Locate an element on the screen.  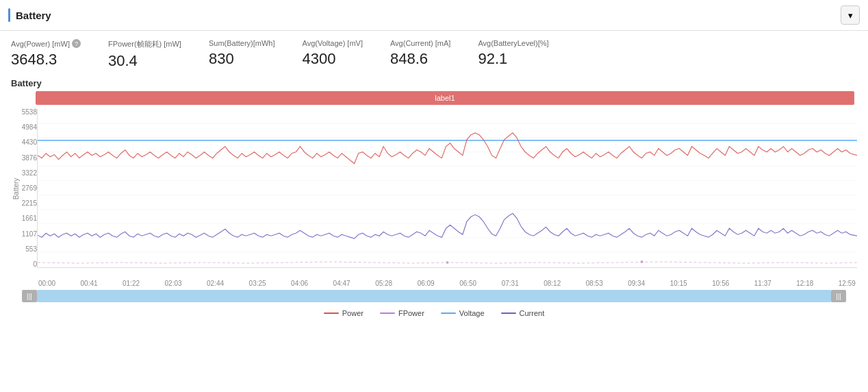
stat-avg-current-value: 848.6 is located at coordinates (420, 59).